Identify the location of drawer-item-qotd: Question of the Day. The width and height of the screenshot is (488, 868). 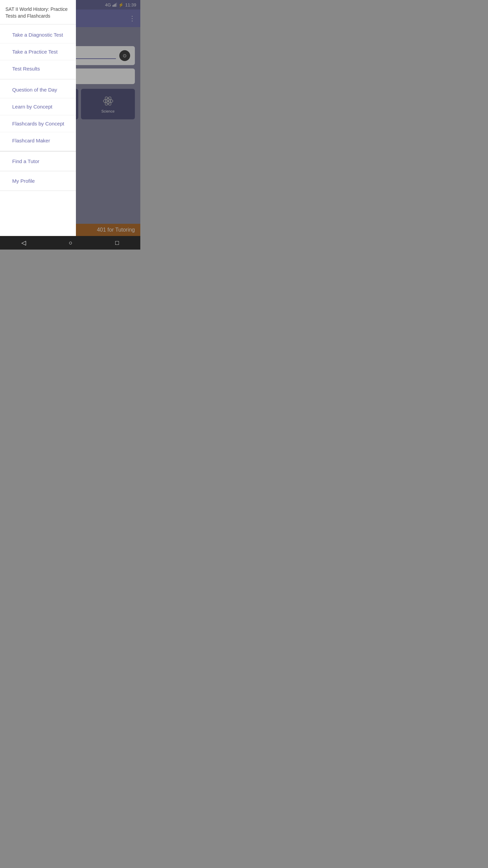
(38, 90).